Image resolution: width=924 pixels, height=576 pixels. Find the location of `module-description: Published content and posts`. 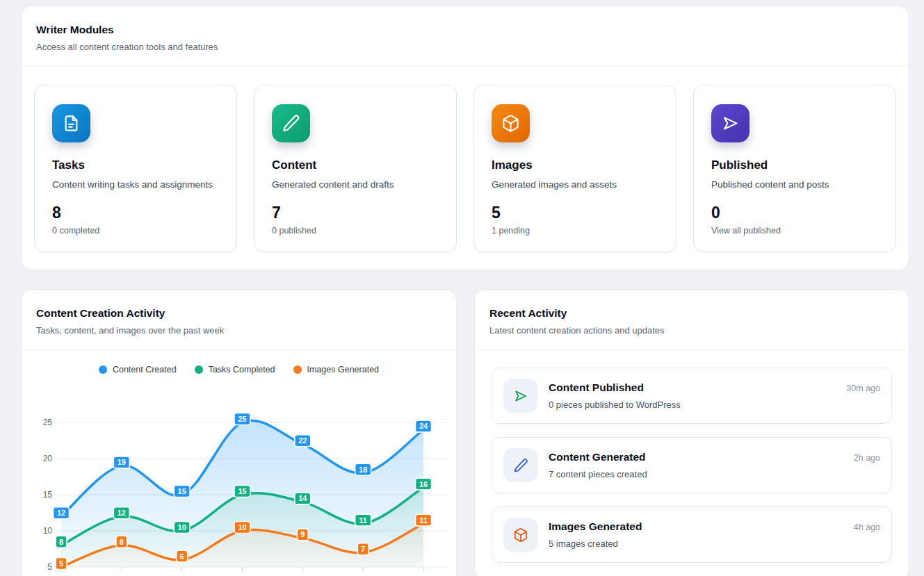

module-description: Published content and posts is located at coordinates (795, 185).